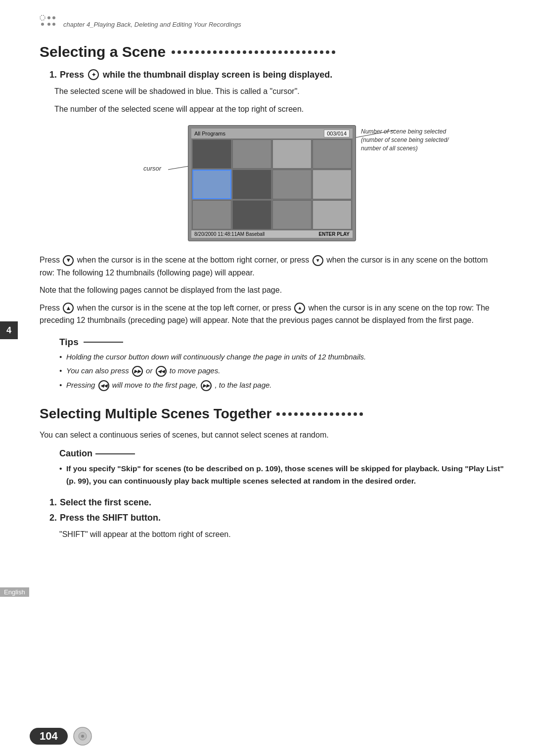 This screenshot has width=534, height=756. Describe the element at coordinates (68, 308) in the screenshot. I see `arrow-up-icon: ▲` at that location.